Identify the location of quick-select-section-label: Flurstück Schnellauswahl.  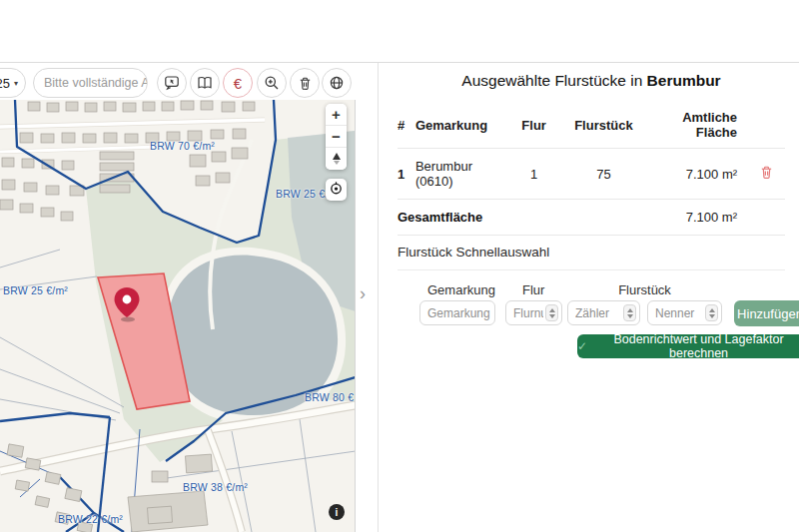
(591, 254).